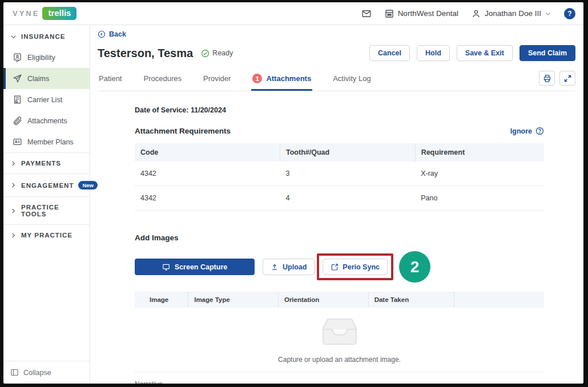 This screenshot has width=588, height=387. I want to click on sidebar-item-label: Attachments, so click(47, 121).